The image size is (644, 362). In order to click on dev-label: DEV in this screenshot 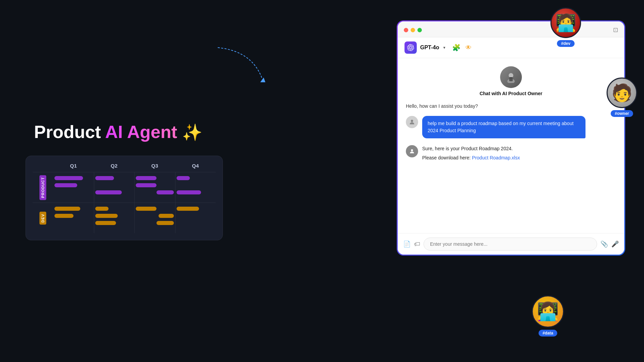, I will do `click(43, 218)`.